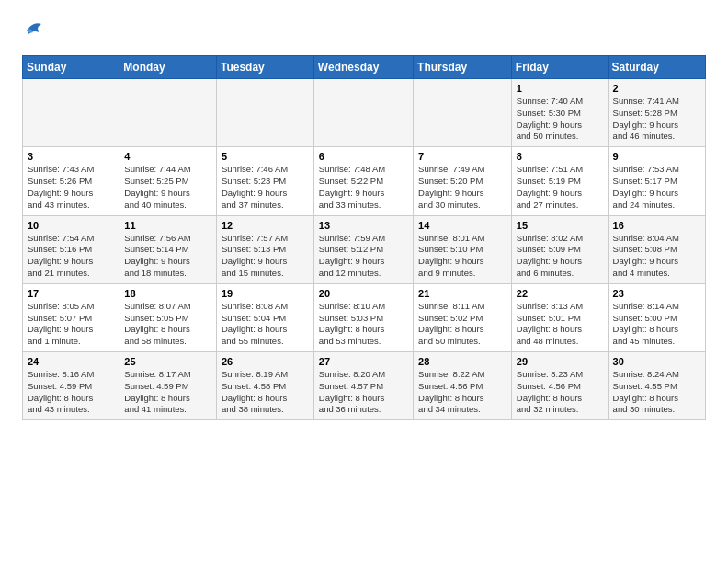  I want to click on logo, so click(35, 31).